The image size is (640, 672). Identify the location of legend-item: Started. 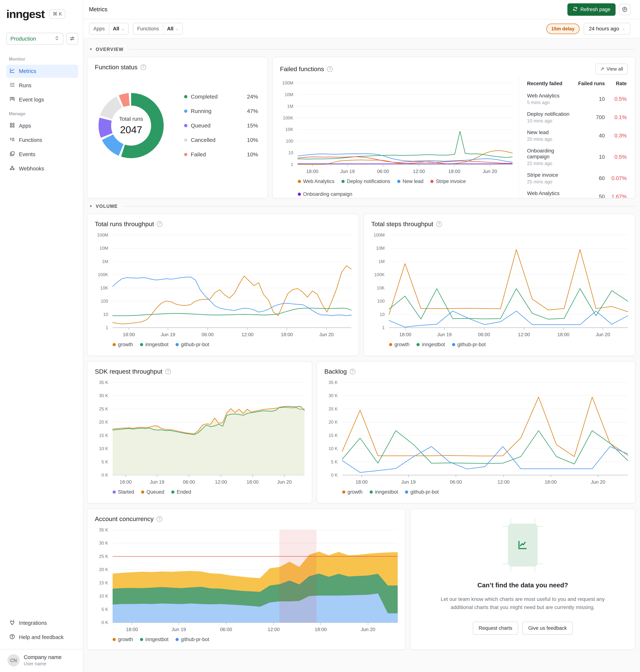
(123, 492).